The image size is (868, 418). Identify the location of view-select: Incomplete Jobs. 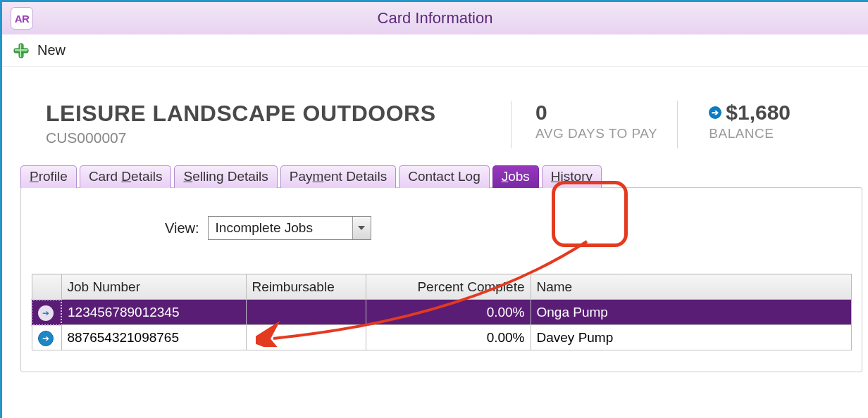
(290, 228).